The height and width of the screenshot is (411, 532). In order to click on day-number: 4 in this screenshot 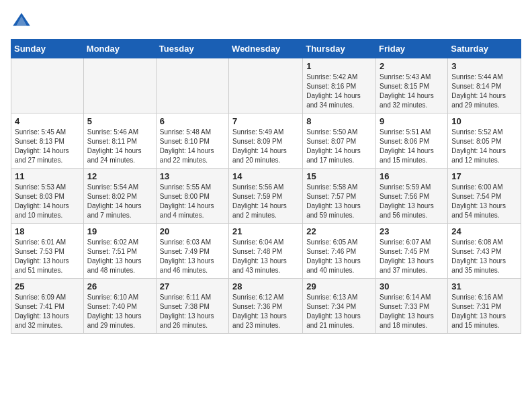, I will do `click(47, 121)`.